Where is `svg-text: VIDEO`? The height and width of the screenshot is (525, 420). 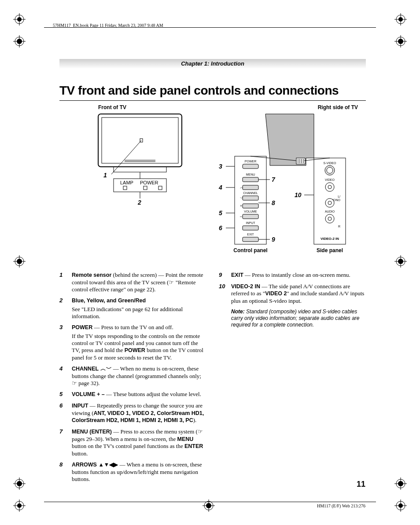 svg-text: VIDEO is located at coordinates (330, 180).